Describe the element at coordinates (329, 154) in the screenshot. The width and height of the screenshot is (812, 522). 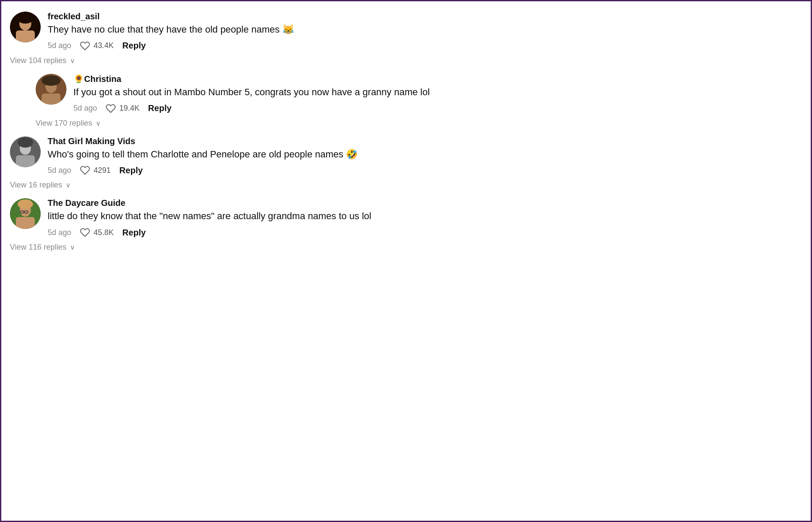
I see `comment-text: Who's going to tell them Charlotte and P…` at that location.